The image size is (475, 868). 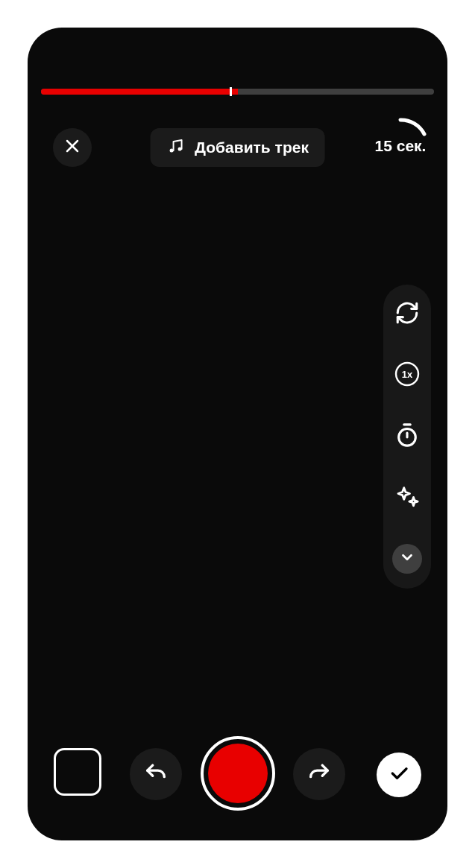 What do you see at coordinates (238, 773) in the screenshot?
I see `record-icon` at bounding box center [238, 773].